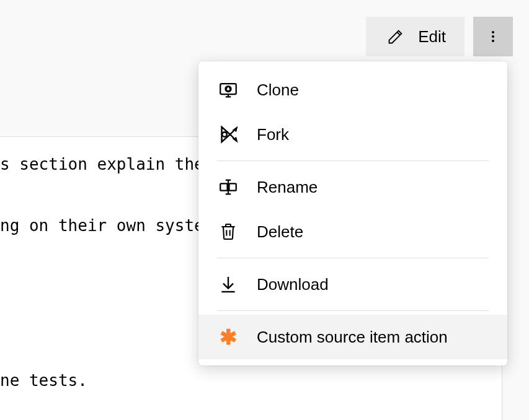  Describe the element at coordinates (228, 90) in the screenshot. I see `clone-icon` at that location.